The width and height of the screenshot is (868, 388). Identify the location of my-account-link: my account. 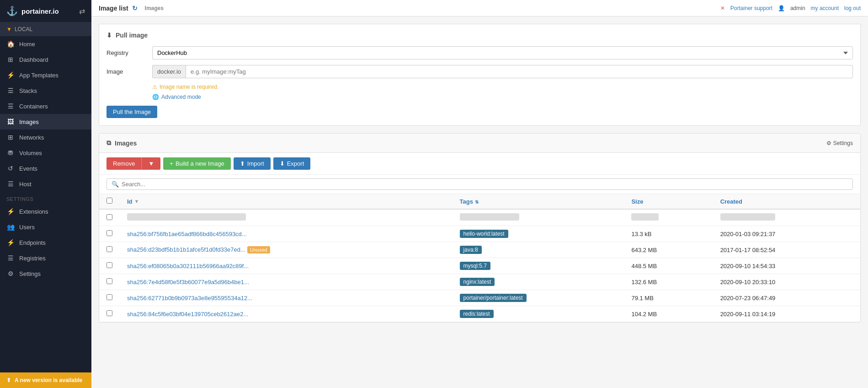
(825, 8).